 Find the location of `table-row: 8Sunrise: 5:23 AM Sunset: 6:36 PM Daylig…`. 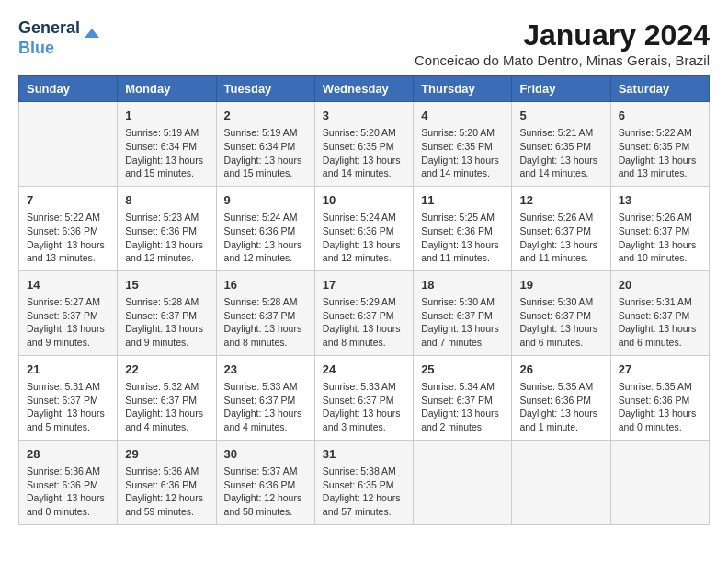

table-row: 8Sunrise: 5:23 AM Sunset: 6:36 PM Daylig… is located at coordinates (167, 228).